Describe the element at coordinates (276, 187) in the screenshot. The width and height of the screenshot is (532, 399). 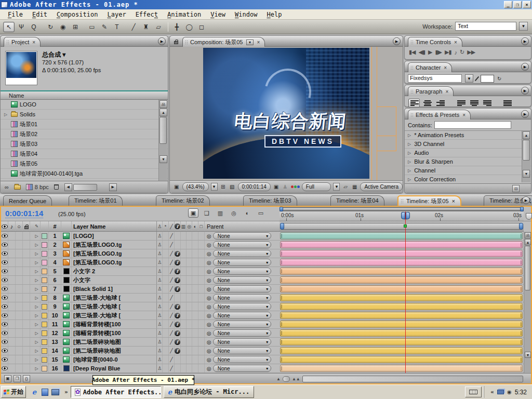
I see `snapshot-icon: ▣` at that location.